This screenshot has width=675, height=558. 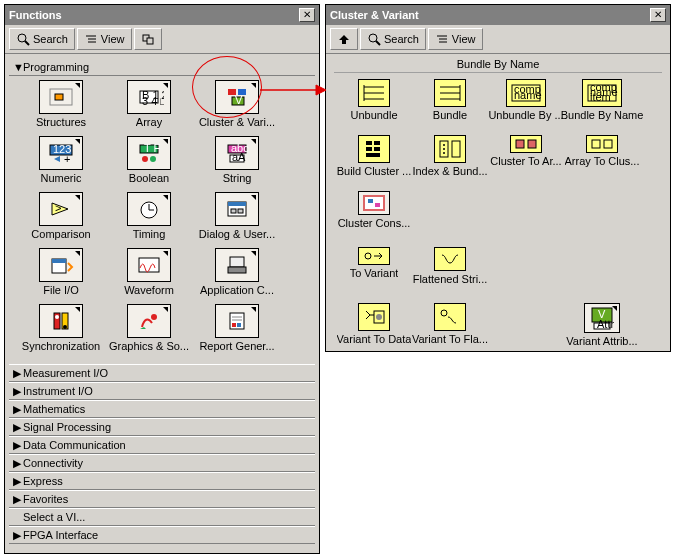 I want to click on item-graphics: Graphics & So..., so click(x=149, y=332).